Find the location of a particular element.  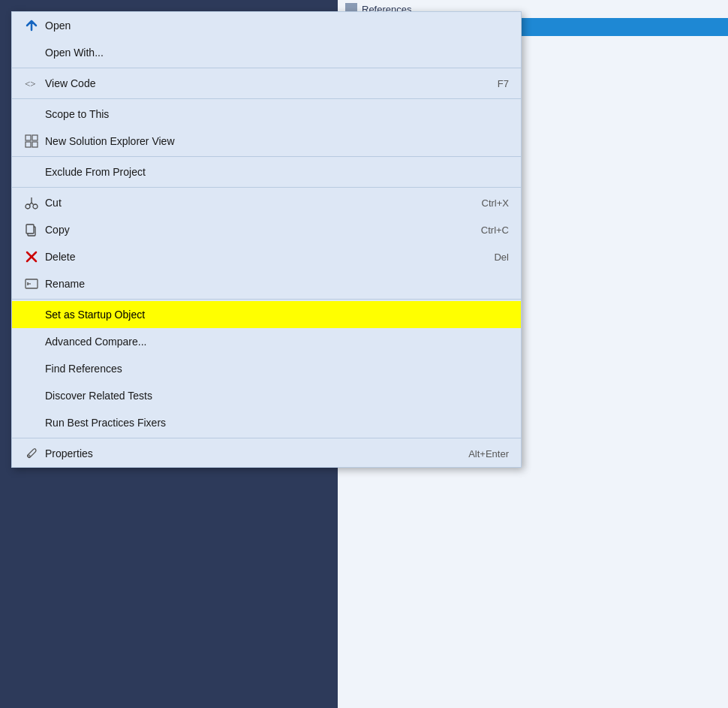

menu-item-copy-shortcut: Ctrl+C is located at coordinates (495, 230).